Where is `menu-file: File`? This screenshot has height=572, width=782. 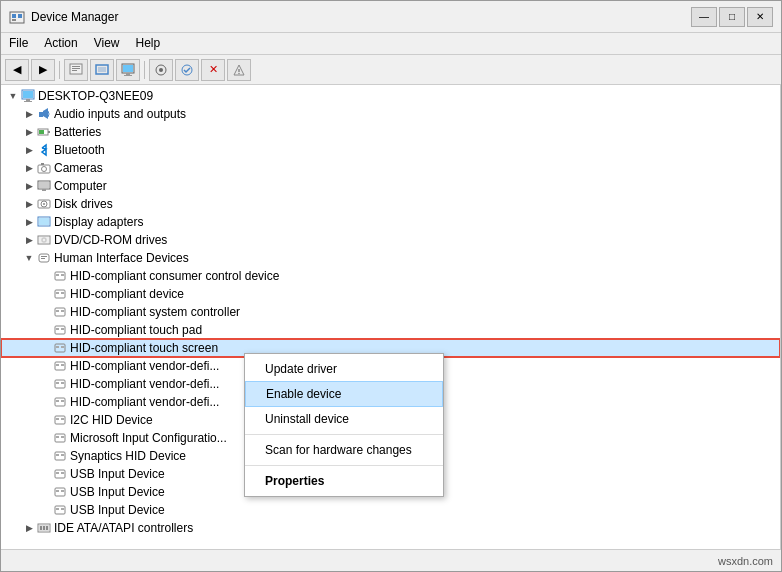 menu-file: File is located at coordinates (18, 44).